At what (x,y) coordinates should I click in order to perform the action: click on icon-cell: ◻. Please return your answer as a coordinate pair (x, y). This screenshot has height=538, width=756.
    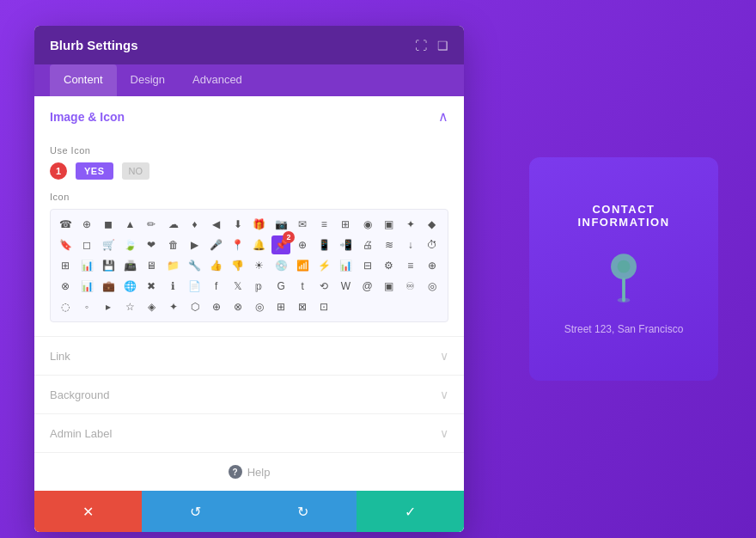
    Looking at the image, I should click on (87, 245).